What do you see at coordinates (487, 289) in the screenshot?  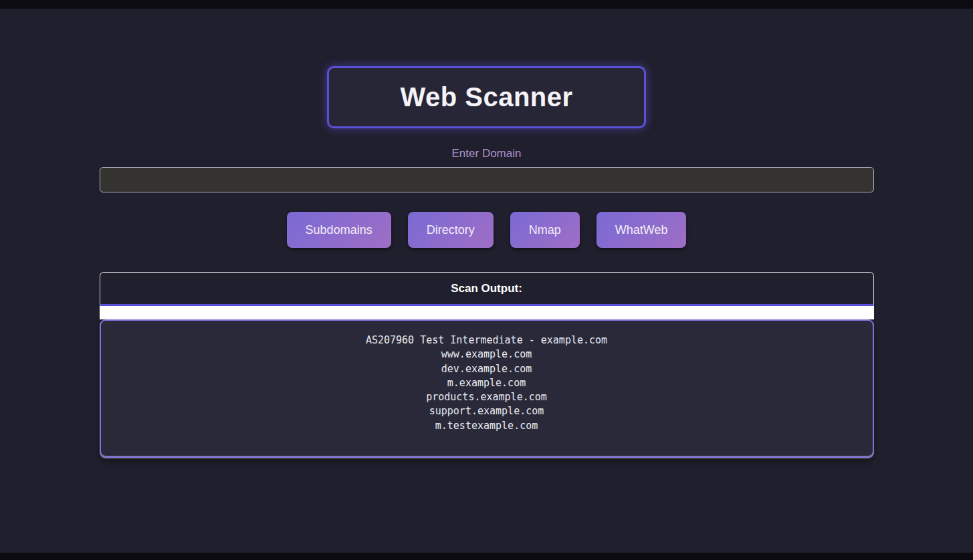 I see `scan-output-header: Scan Output:` at bounding box center [487, 289].